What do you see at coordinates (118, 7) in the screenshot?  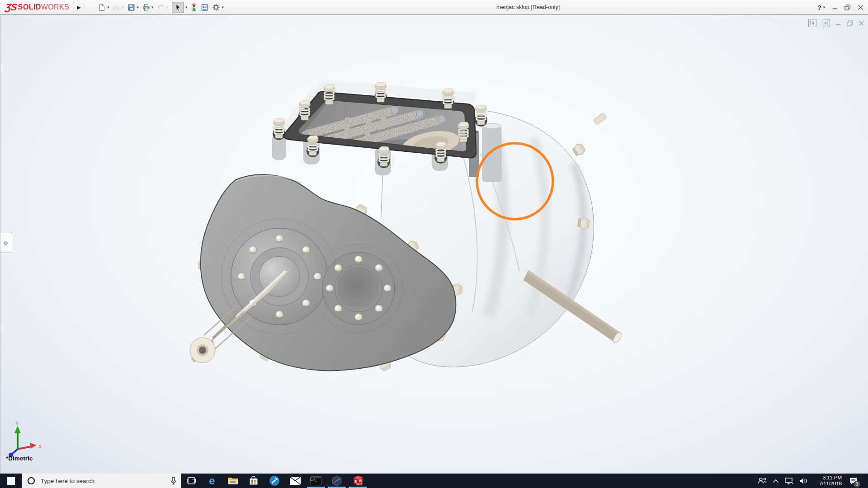 I see `open-button: ▾` at bounding box center [118, 7].